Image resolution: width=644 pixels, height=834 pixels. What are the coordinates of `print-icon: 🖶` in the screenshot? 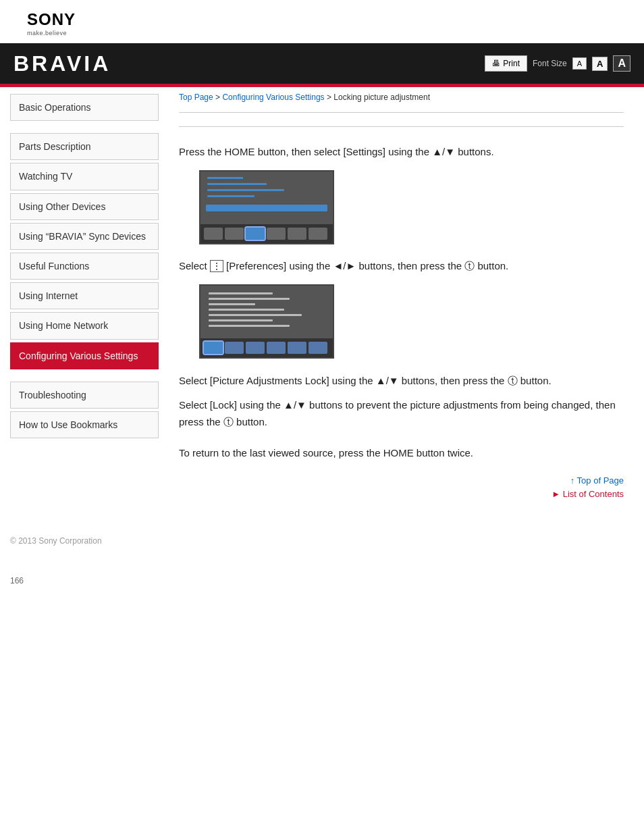 It's located at (496, 63).